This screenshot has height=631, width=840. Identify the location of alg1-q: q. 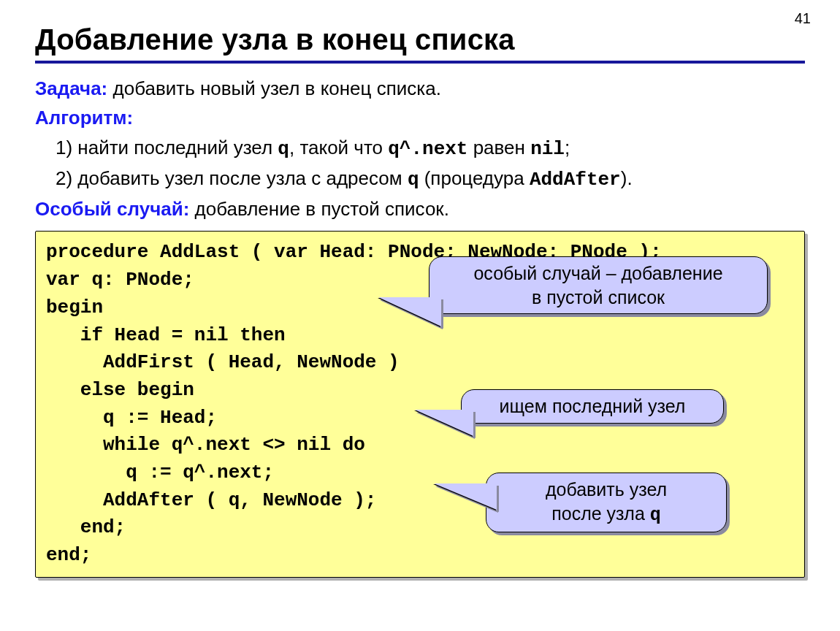
(283, 149).